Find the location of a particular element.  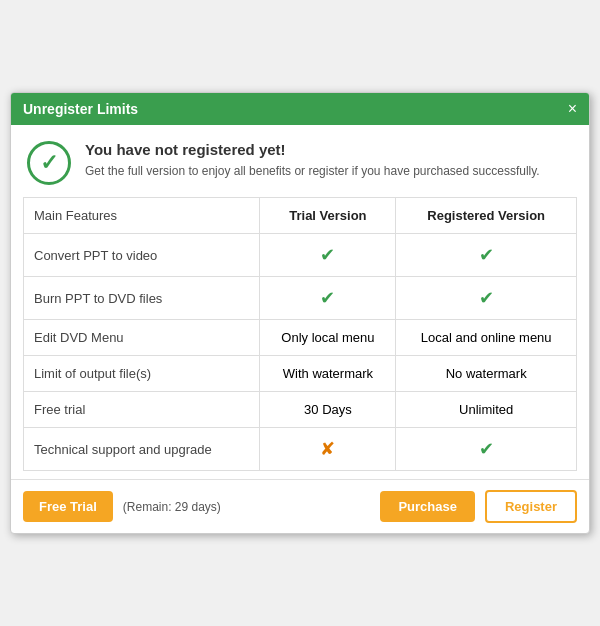

col-registered-header: Registered Version is located at coordinates (486, 216).